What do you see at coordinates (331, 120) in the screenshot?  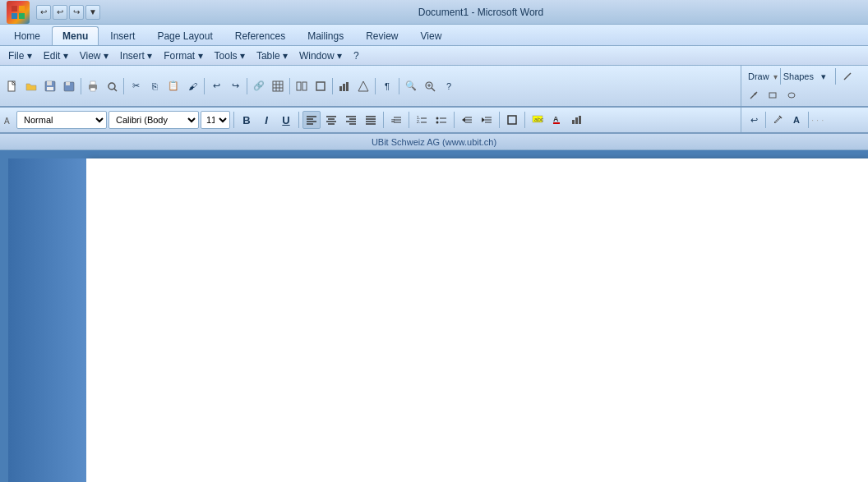 I see `align-center-button` at bounding box center [331, 120].